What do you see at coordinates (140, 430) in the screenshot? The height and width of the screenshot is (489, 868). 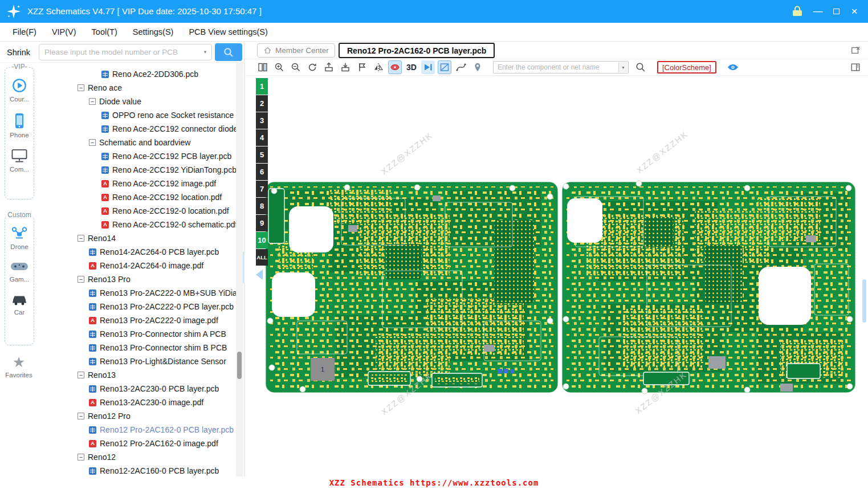 I see `tree-item: Reno12 Pro-2AC162-0 PCB layer.pcb` at bounding box center [140, 430].